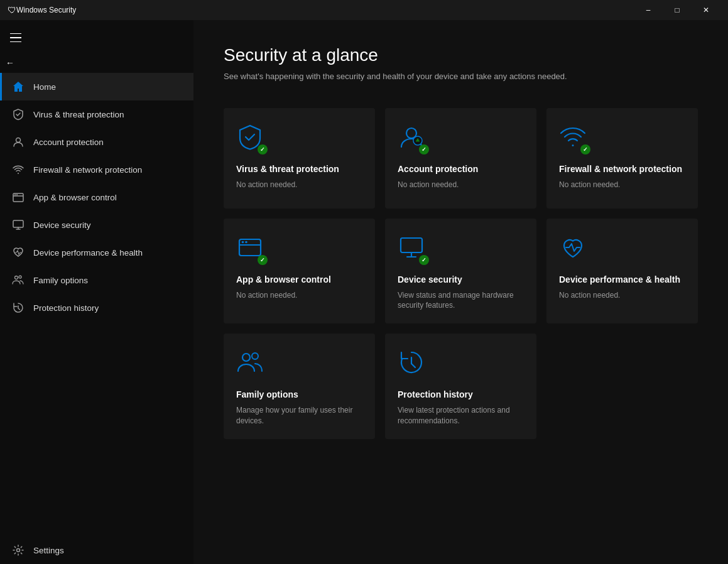 The height and width of the screenshot is (564, 728). What do you see at coordinates (263, 149) in the screenshot?
I see `virus-card-check` at bounding box center [263, 149].